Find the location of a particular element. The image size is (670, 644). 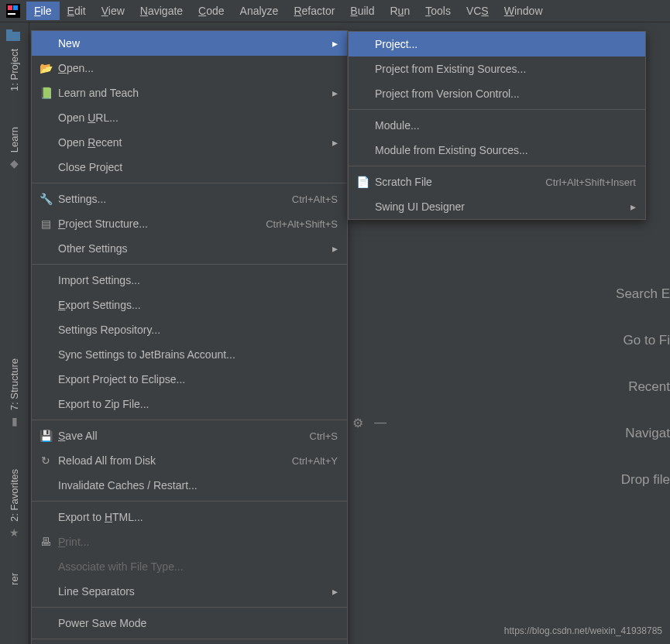

menu-item-label: Open... is located at coordinates (198, 68).